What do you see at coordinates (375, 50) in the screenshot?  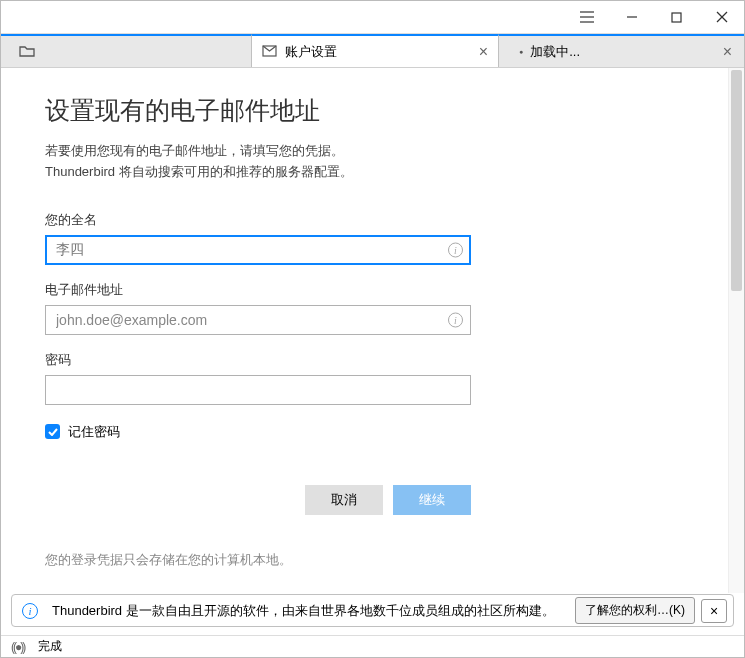 I see `tab-account-settings: 账户设置 ×` at bounding box center [375, 50].